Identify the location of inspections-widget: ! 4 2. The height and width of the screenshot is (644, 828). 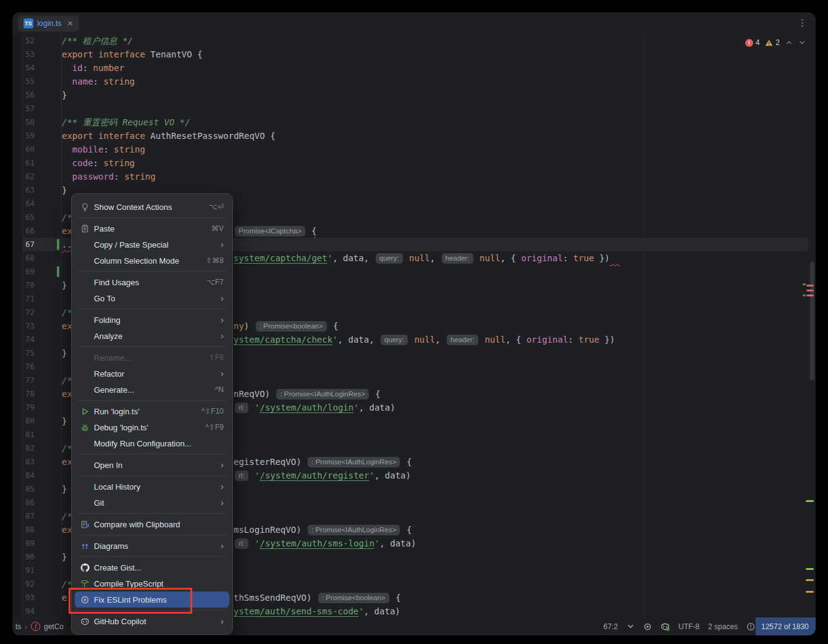
(775, 43).